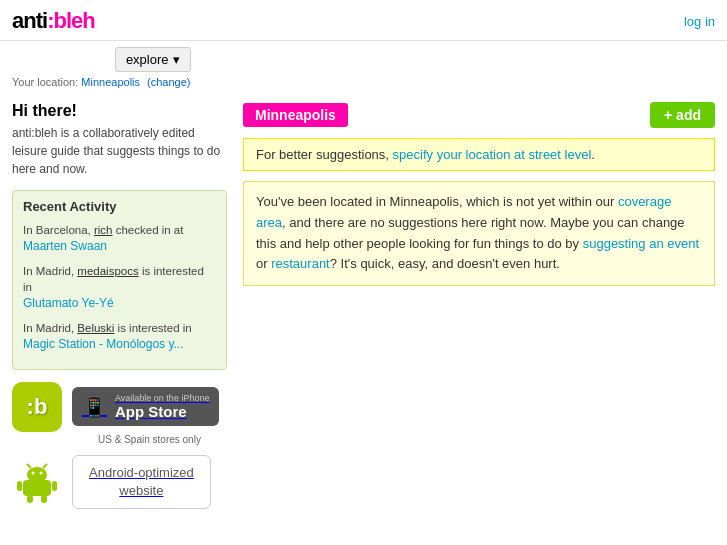  Describe the element at coordinates (641, 244) in the screenshot. I see `suggest-event-link: suggesting an event` at that location.